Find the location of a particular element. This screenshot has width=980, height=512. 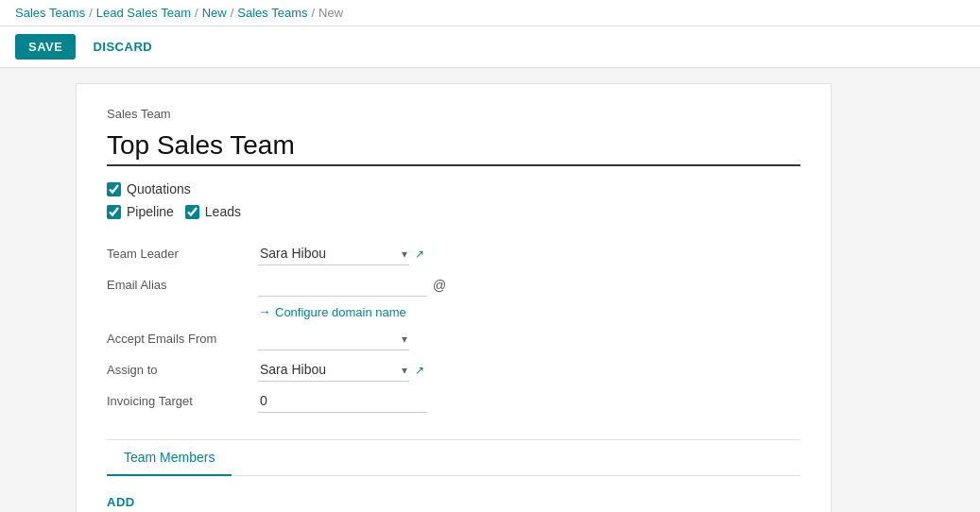

assign-to-external-link-icon: ↗ is located at coordinates (420, 370).